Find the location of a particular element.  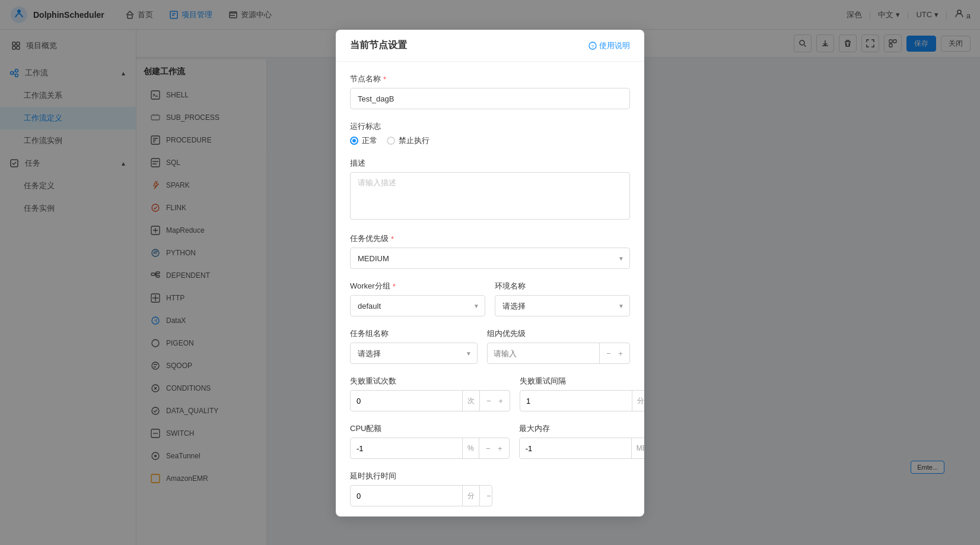

fail-retry-times-unit: 次 is located at coordinates (471, 401).